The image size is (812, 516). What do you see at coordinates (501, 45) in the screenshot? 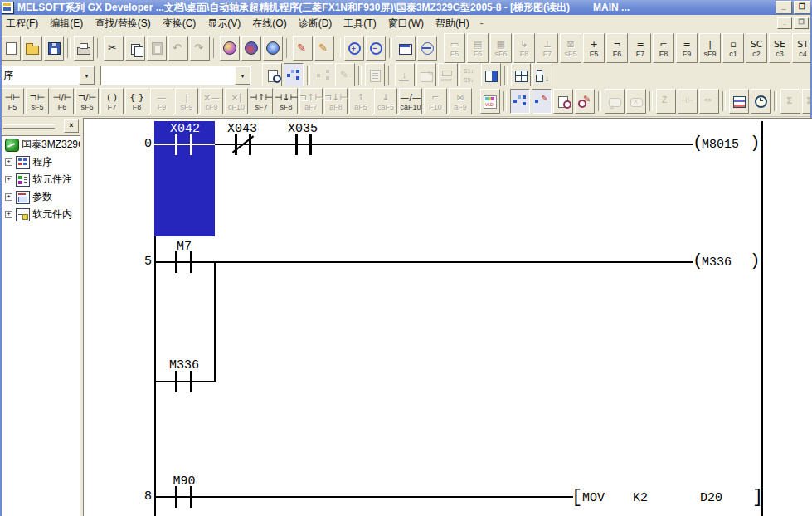
I see `rule-write3-button-symbol: ▦` at bounding box center [501, 45].